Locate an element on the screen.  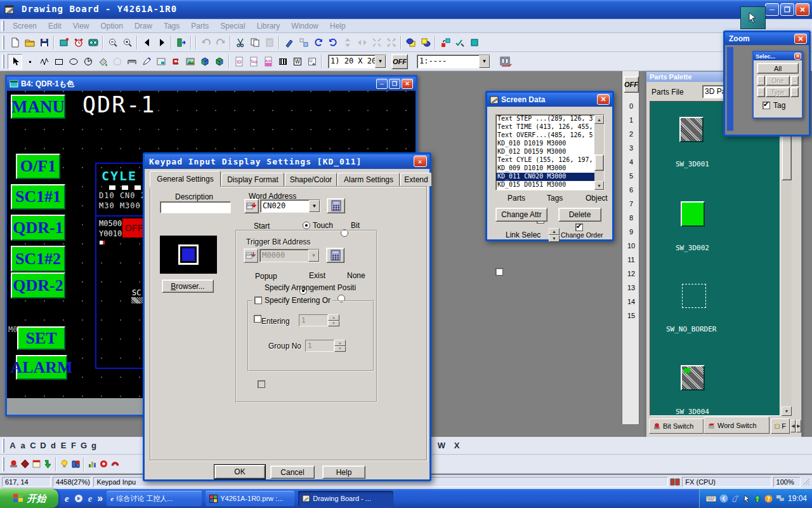
state-number: 2 is located at coordinates (631, 134).